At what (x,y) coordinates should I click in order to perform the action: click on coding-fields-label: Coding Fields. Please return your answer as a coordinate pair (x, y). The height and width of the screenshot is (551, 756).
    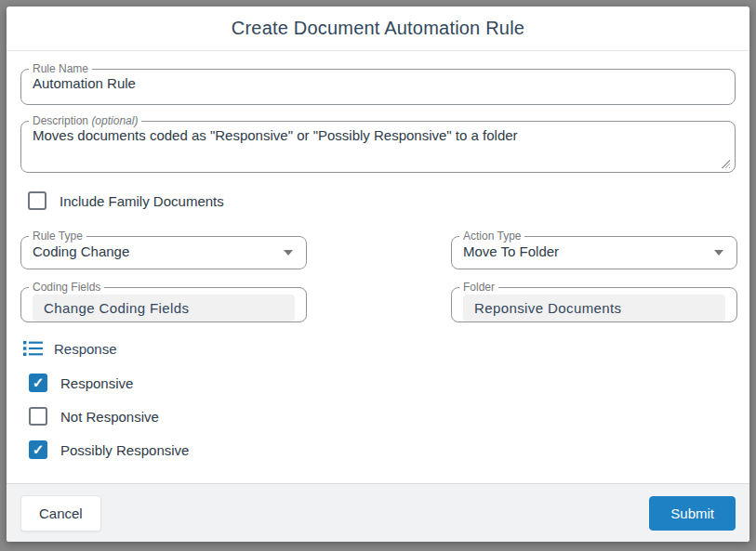
    Looking at the image, I should click on (67, 287).